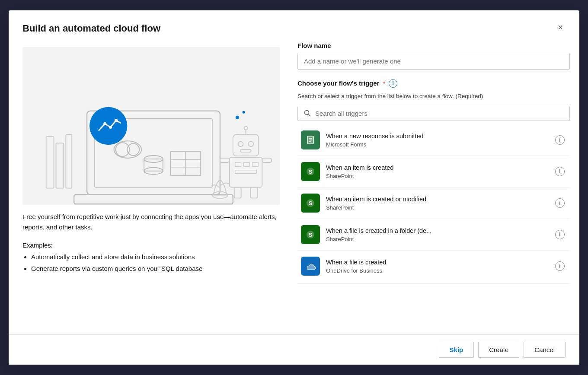 The width and height of the screenshot is (588, 375). What do you see at coordinates (437, 203) in the screenshot?
I see `trigger-info-sp-created-modified: When an item is created or modified Shar…` at bounding box center [437, 203].